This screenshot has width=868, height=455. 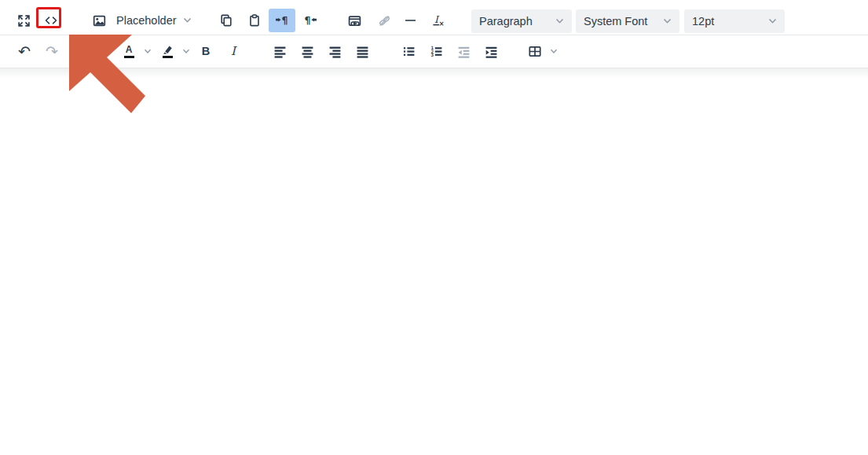 I want to click on indent-icon, so click(x=492, y=52).